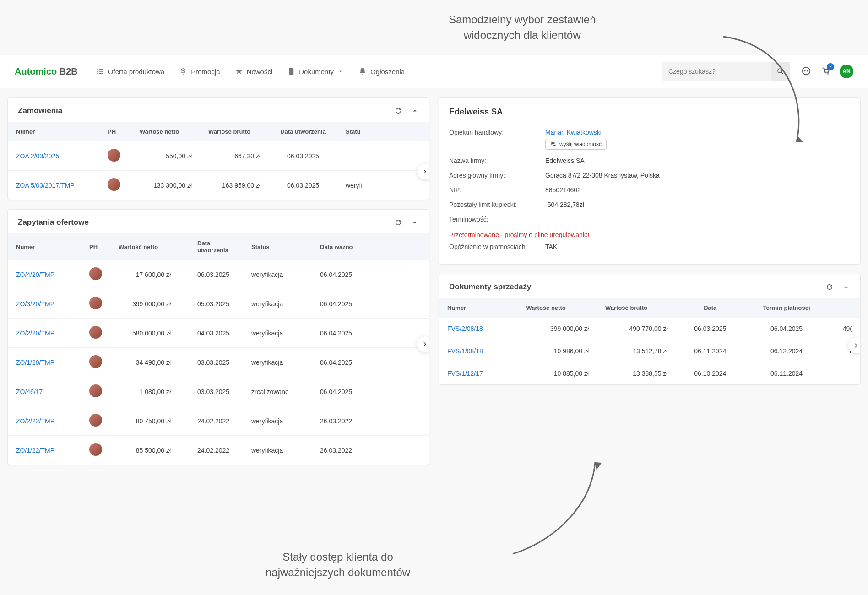 This screenshot has height=595, width=868. I want to click on order-link: ZOA 2/03/2025, so click(38, 156).